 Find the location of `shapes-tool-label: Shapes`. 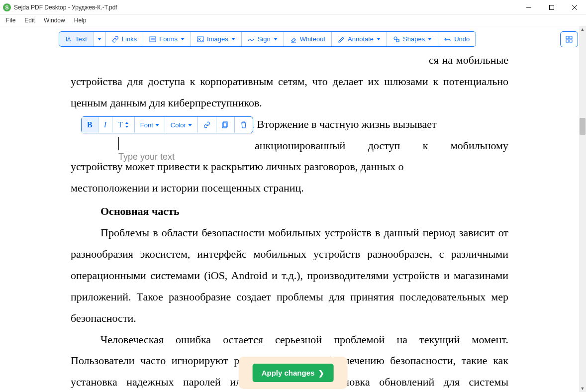

shapes-tool-label: Shapes is located at coordinates (414, 39).